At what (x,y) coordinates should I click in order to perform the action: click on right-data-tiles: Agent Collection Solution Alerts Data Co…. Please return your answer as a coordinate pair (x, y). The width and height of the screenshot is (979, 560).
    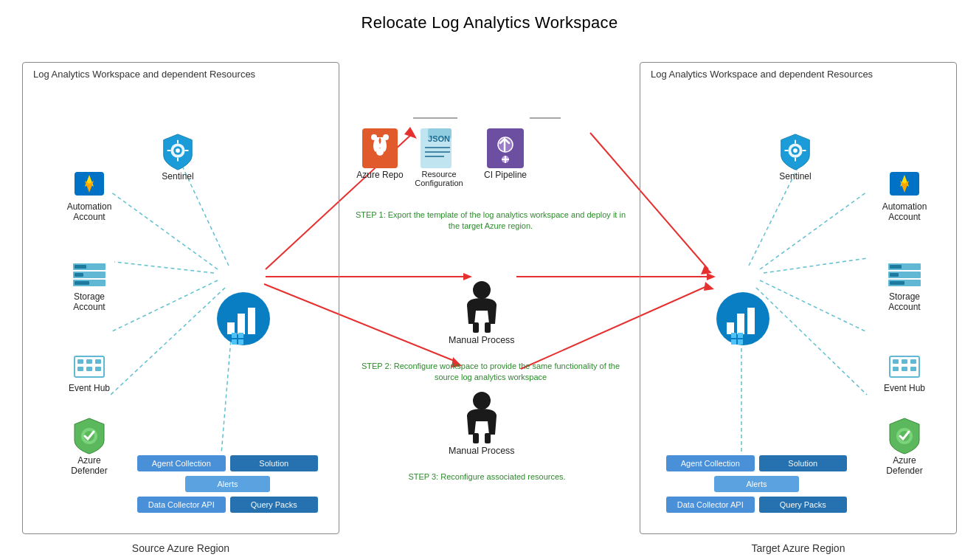
    Looking at the image, I should click on (757, 486).